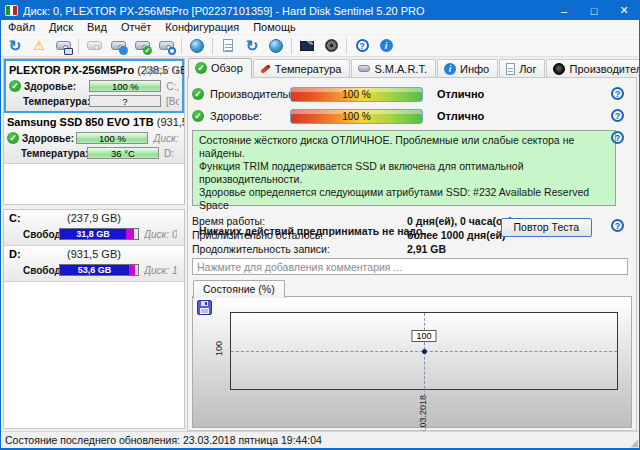 This screenshot has width=640, height=450. I want to click on window-title: Диск: 0, PLEXTOR PX-256M5Pro [P022371013…, so click(286, 11).